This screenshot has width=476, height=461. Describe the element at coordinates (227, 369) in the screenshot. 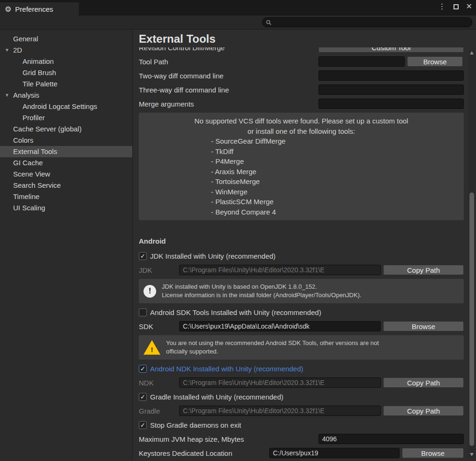

I see `ndk-installed-label: Android NDK Installed with Unity (recomm…` at that location.